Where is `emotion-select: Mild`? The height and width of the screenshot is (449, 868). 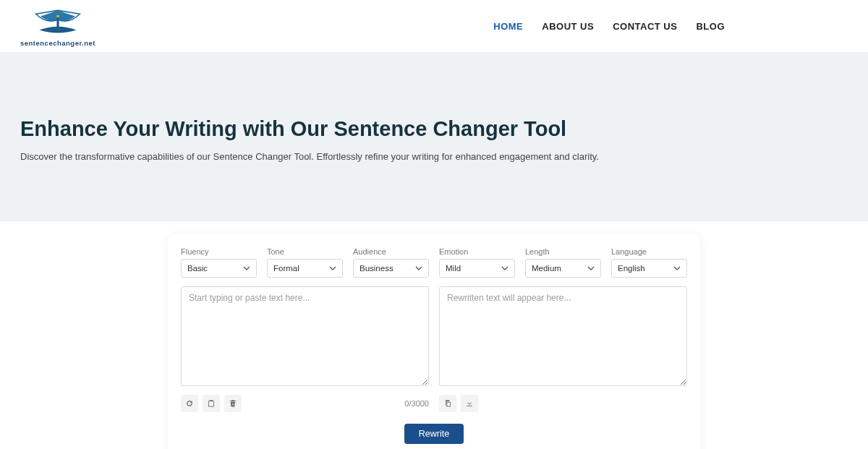 emotion-select: Mild is located at coordinates (477, 268).